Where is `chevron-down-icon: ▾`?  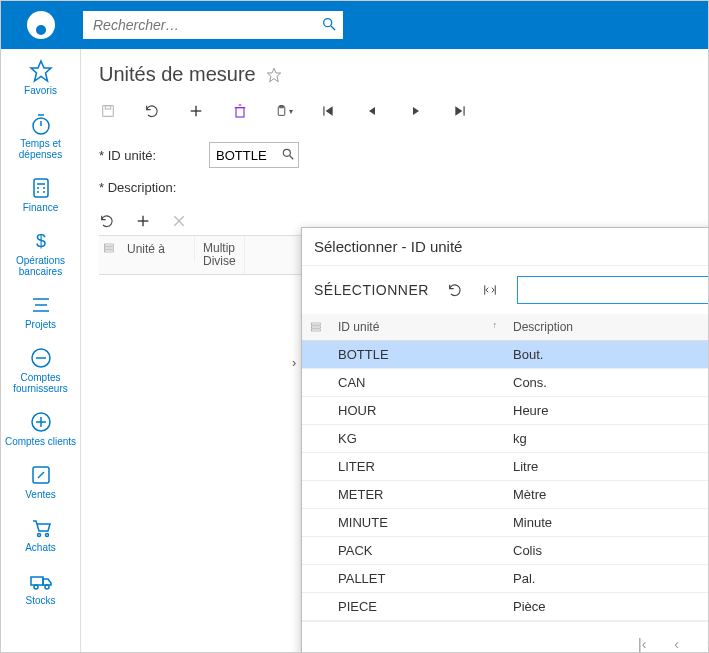 chevron-down-icon: ▾ is located at coordinates (291, 112).